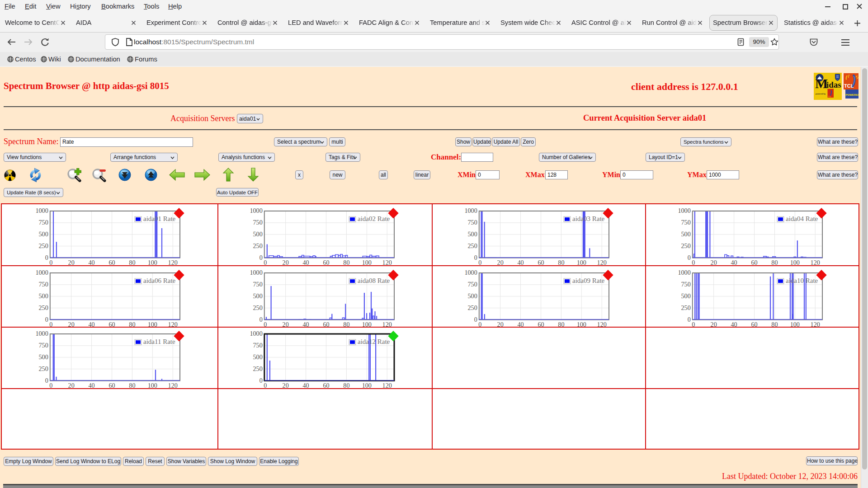 The width and height of the screenshot is (868, 488). What do you see at coordinates (589, 219) in the screenshot?
I see `svg-text: aida03 Rate` at bounding box center [589, 219].